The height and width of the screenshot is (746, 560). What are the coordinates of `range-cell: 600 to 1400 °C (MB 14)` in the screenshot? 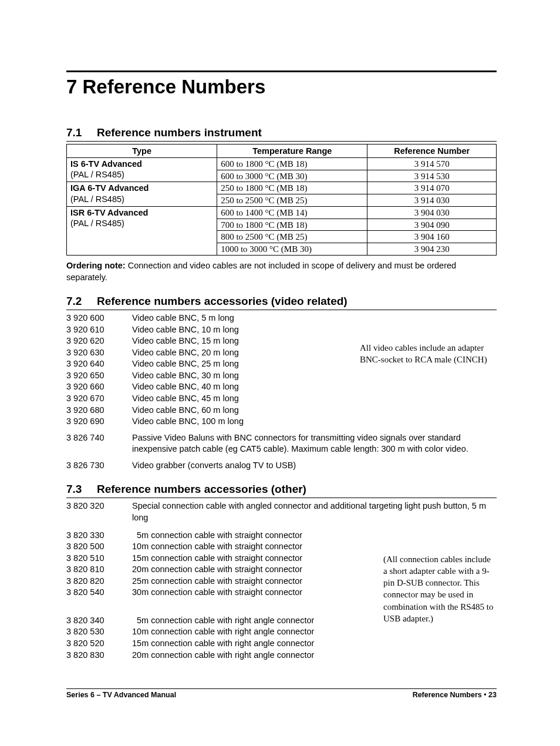 It's located at (292, 213).